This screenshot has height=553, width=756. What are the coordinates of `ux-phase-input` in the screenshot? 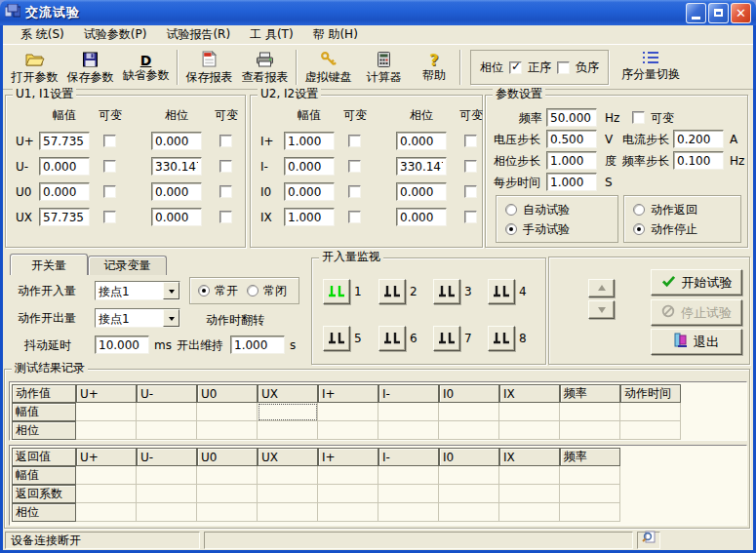 It's located at (177, 217).